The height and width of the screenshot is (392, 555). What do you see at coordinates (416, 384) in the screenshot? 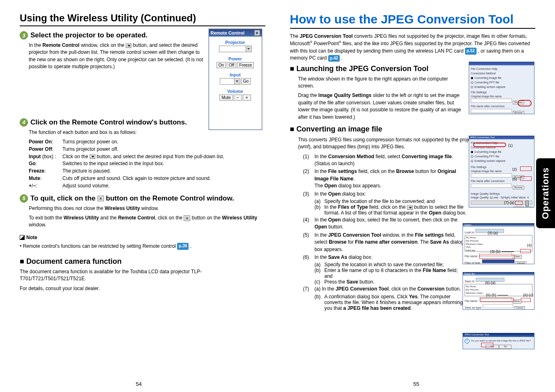
I see `page-number-55: 55` at bounding box center [416, 384].